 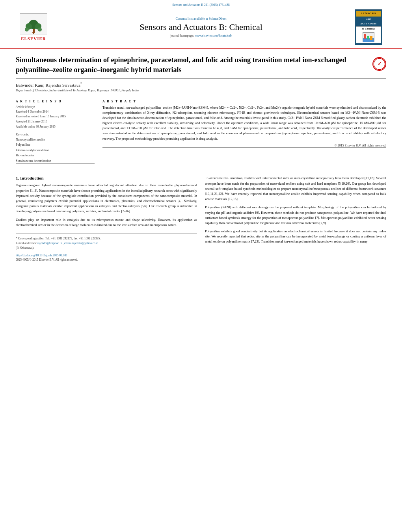 What do you see at coordinates (55, 132) in the screenshot?
I see `article-info-column: A R T I C L E I N F O Article history: R…` at bounding box center [55, 132].